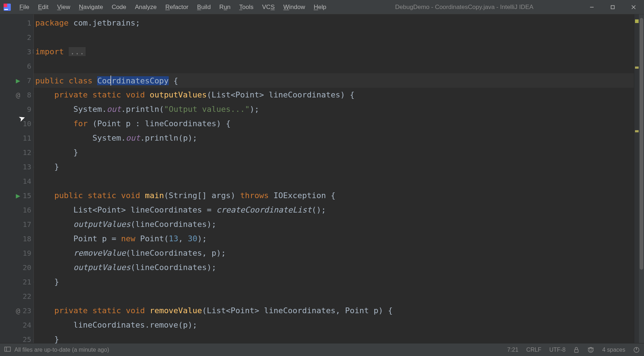 This screenshot has width=644, height=356. I want to click on menu-build: Build, so click(204, 7).